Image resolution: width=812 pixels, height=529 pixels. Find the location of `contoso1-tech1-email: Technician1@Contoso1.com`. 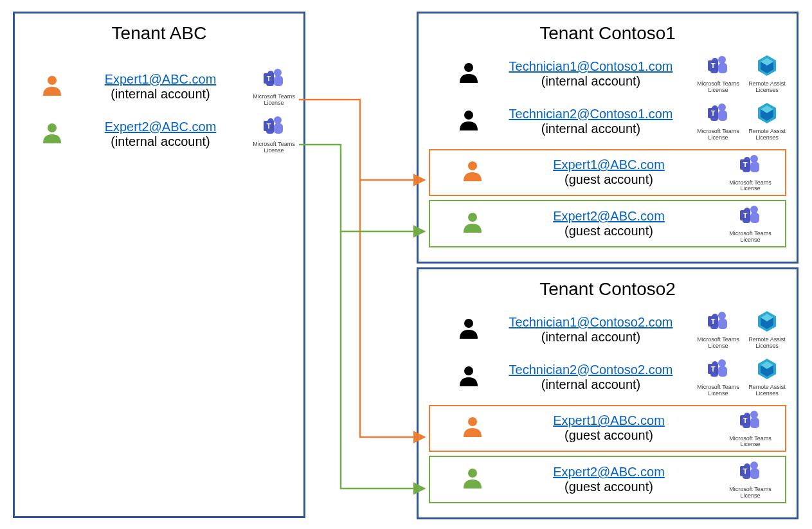

contoso1-tech1-email: Technician1@Contoso1.com is located at coordinates (591, 67).